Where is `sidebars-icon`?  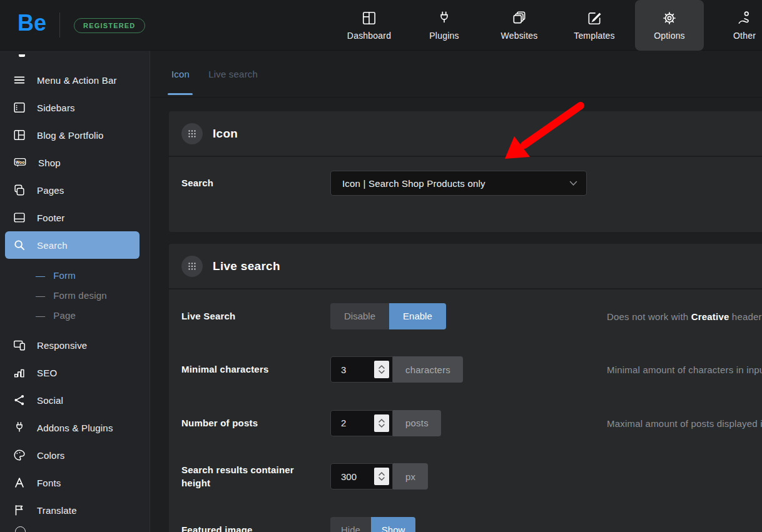
sidebars-icon is located at coordinates (19, 108).